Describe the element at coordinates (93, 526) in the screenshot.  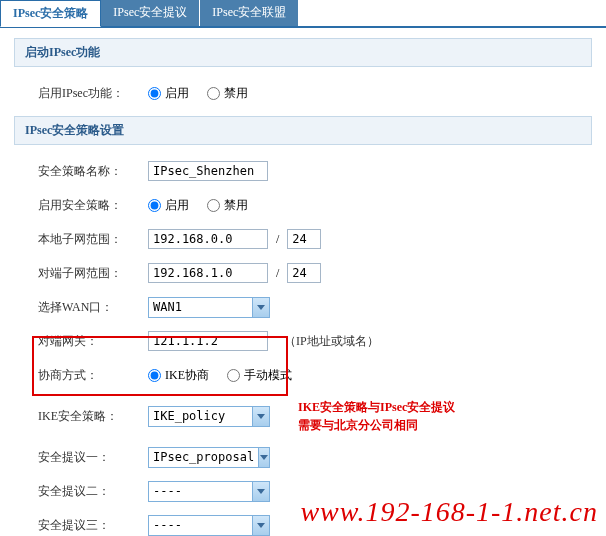
I see `proposal3-label: 安全提议三：` at that location.